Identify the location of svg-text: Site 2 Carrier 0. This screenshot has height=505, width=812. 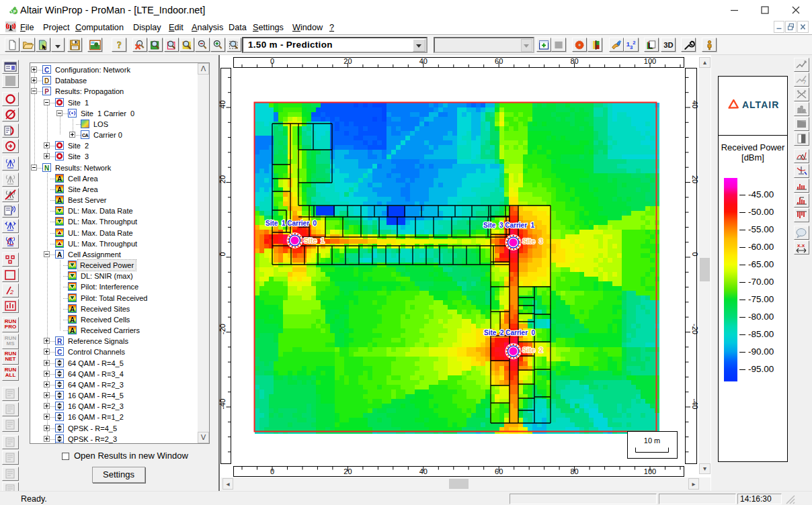
(510, 333).